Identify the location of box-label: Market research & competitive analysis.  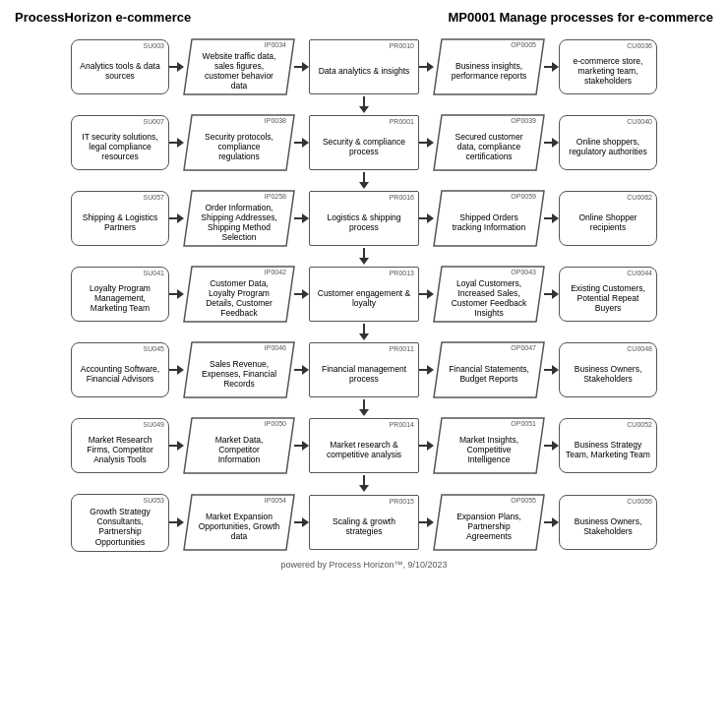
(364, 450).